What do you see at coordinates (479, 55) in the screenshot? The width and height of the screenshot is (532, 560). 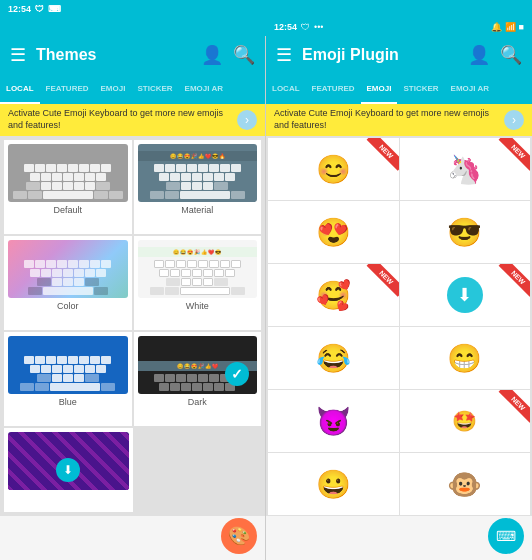 I see `emoji-person-icon: 👤` at bounding box center [479, 55].